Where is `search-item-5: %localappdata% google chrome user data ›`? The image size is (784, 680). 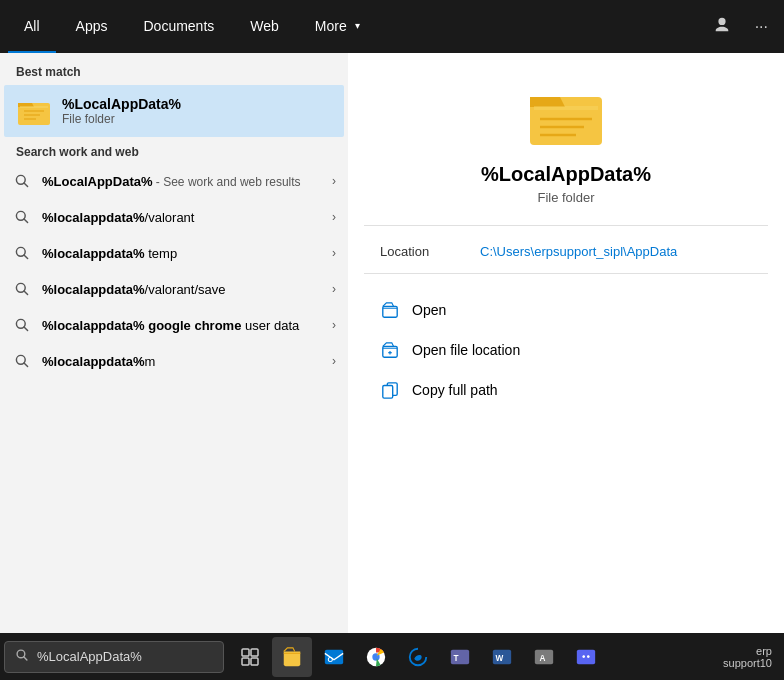 search-item-5: %localappdata% google chrome user data › is located at coordinates (174, 325).